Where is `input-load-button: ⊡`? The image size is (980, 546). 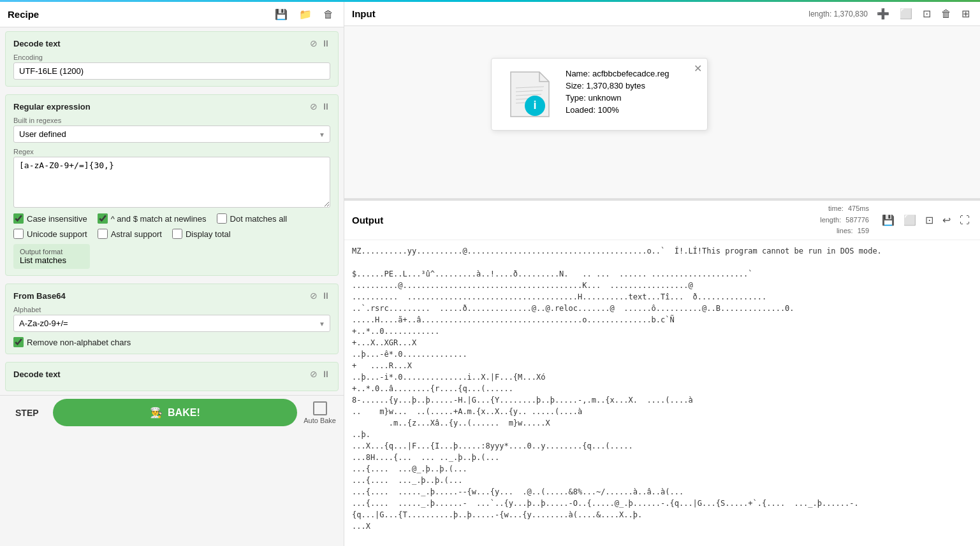 input-load-button: ⊡ is located at coordinates (927, 14).